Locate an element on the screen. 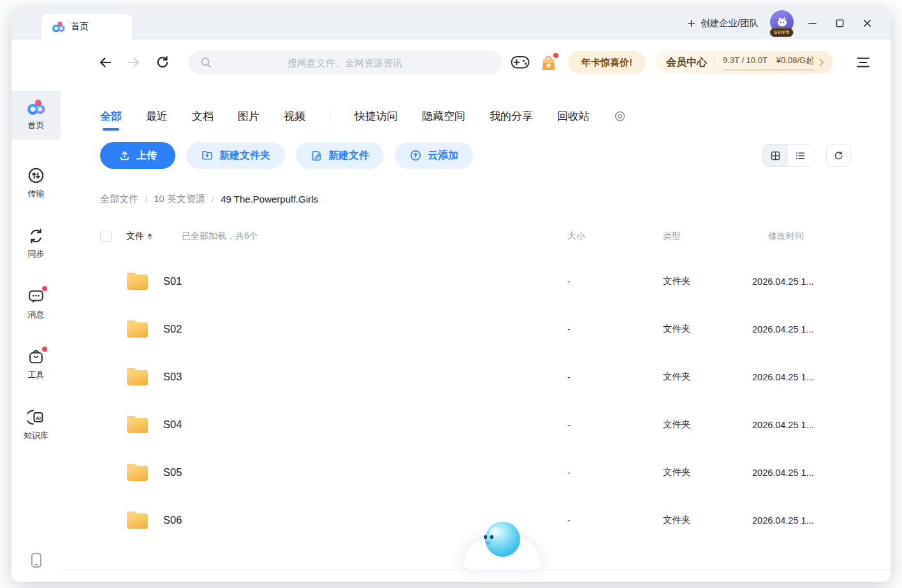  annual-card-promo-button: 年卡惊喜价! is located at coordinates (607, 62).